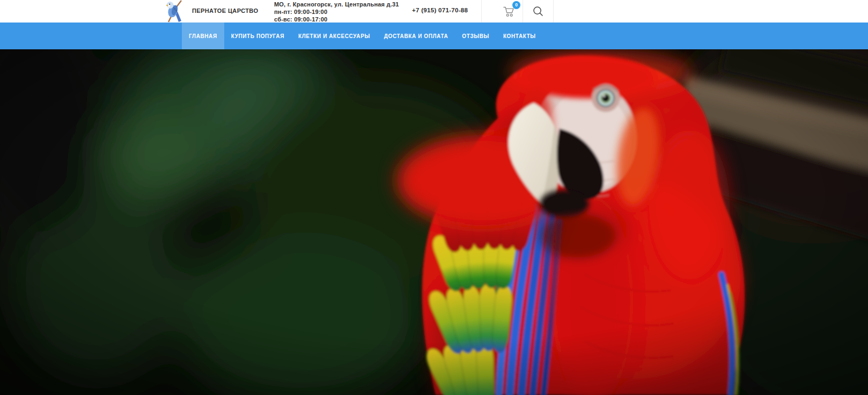  I want to click on main-nav: ГЛАВНАЯ КУПИТЬ ПОПУГАЯ КЛЕТКИ И АКСЕССУА…, so click(434, 36).